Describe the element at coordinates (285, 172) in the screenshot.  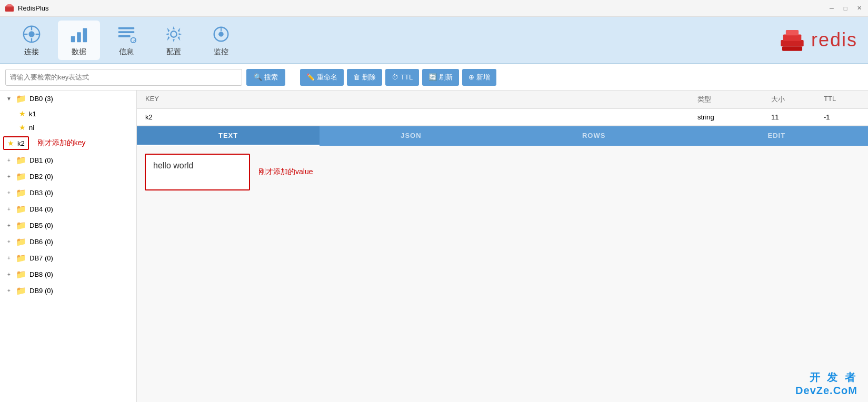
I see `value-annotation: 刚才添加的value` at that location.